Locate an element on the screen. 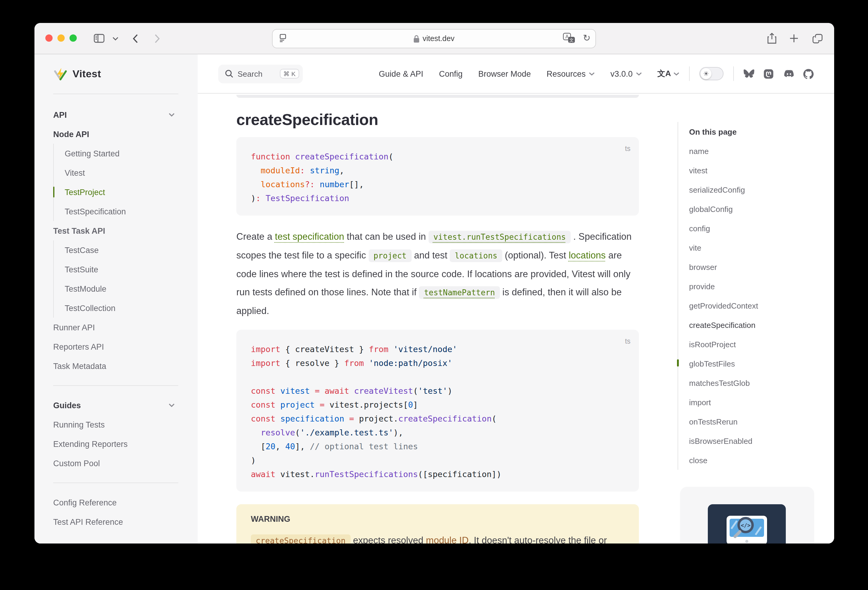  search-input: Search ⌘ K is located at coordinates (261, 74).